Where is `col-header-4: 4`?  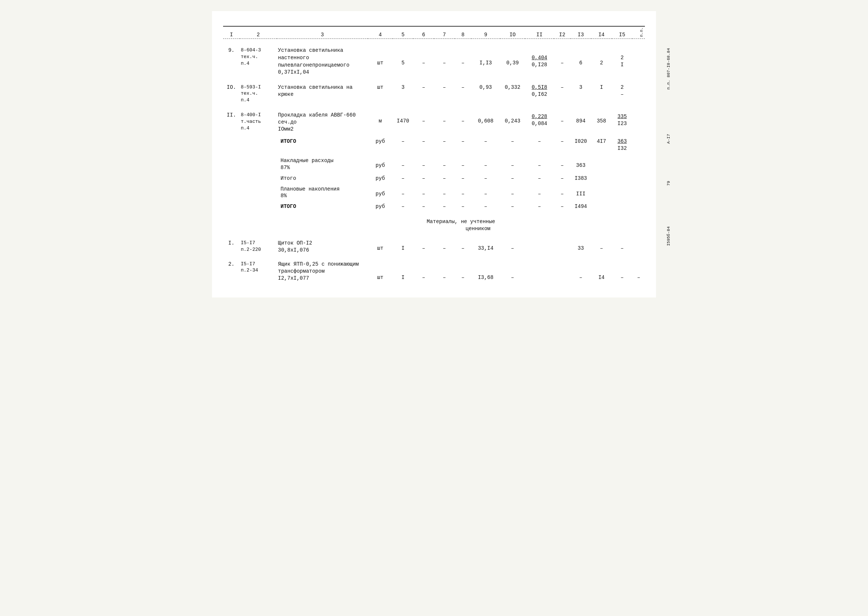
col-header-4: 4 is located at coordinates (380, 33).